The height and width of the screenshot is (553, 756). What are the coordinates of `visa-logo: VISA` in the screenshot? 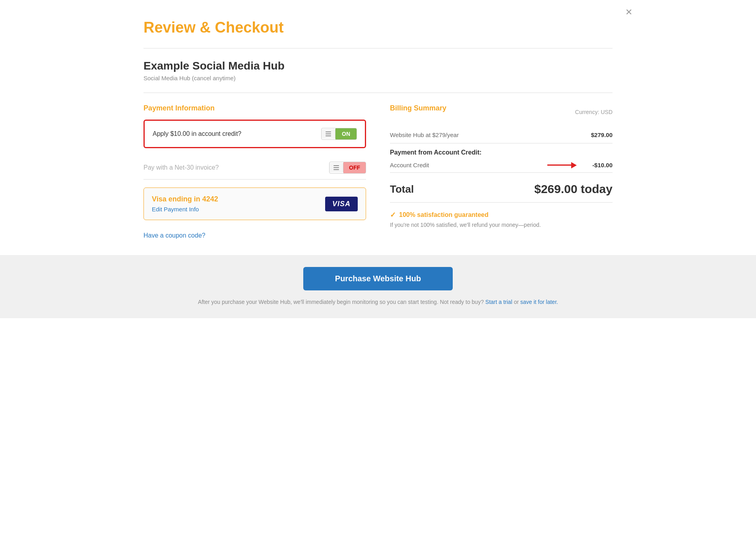 It's located at (341, 204).